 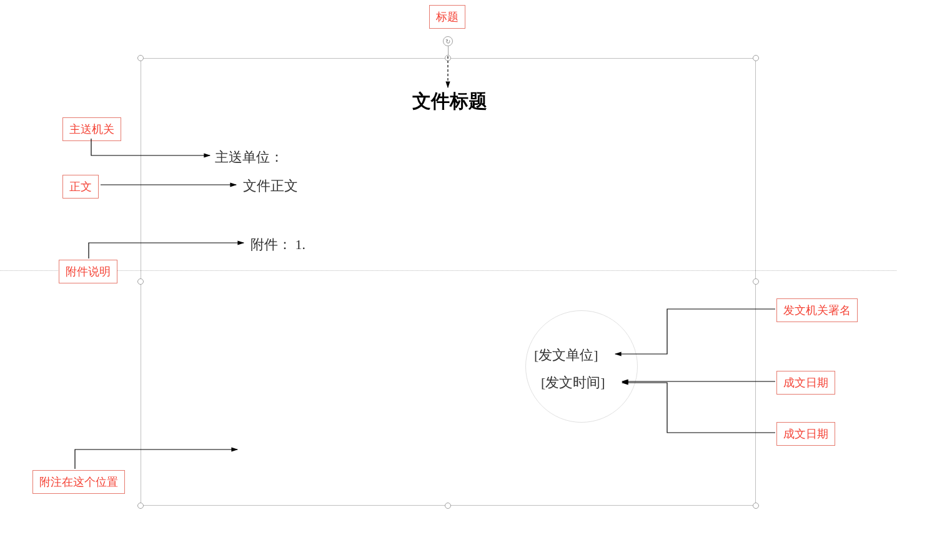 I want to click on rotate-handle: ↻, so click(x=448, y=46).